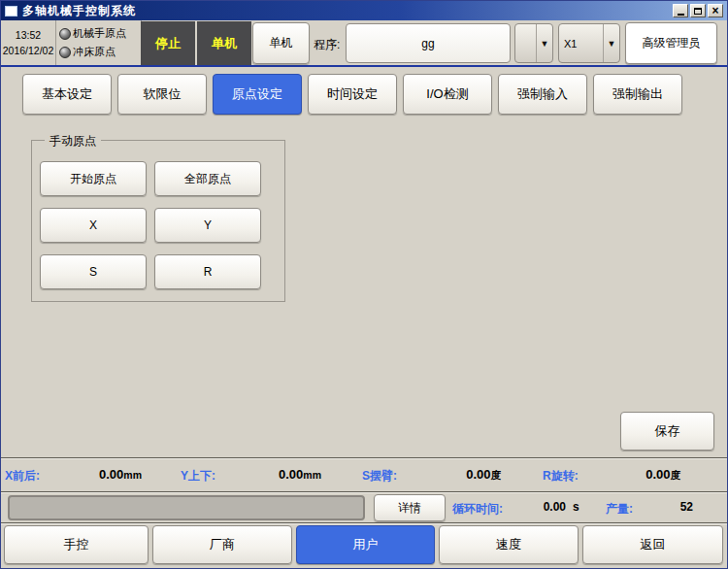 The width and height of the screenshot is (728, 569). What do you see at coordinates (93, 179) in the screenshot?
I see `start-origin-button: 开始原点` at bounding box center [93, 179].